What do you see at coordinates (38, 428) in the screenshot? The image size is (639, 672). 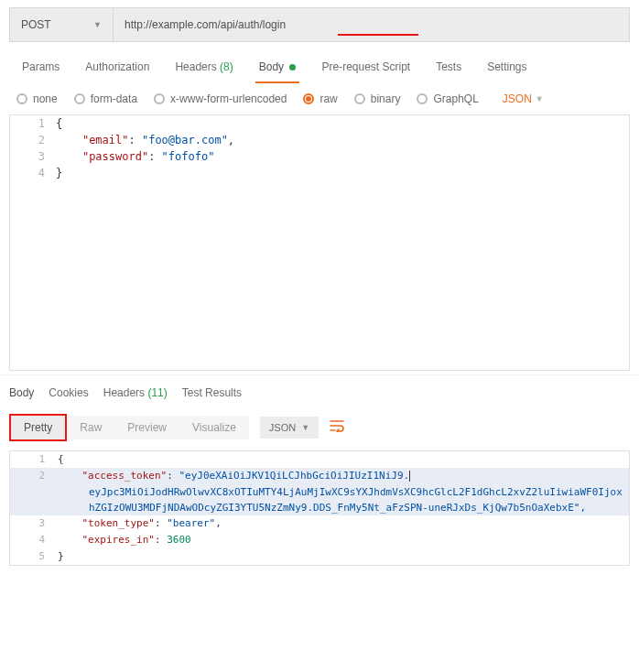 I see `annotation-box: Pretty` at bounding box center [38, 428].